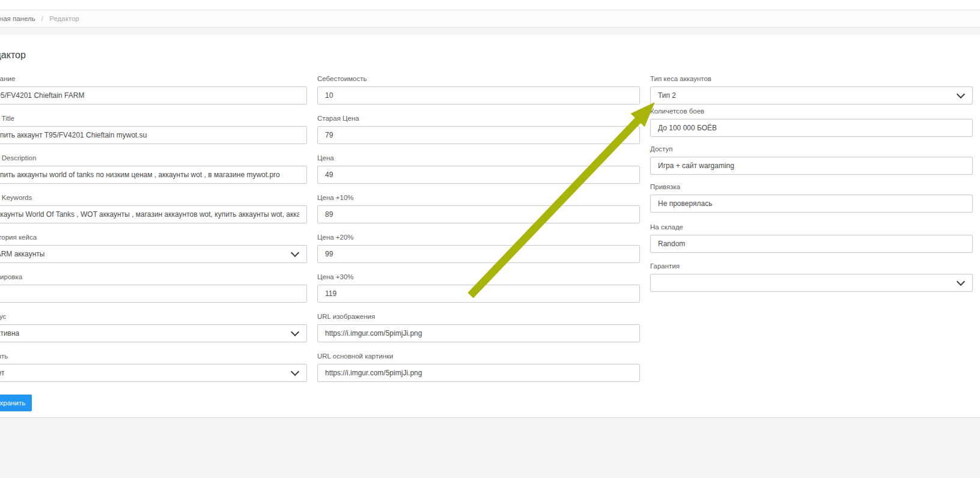  I want to click on status-label: Статус, so click(154, 317).